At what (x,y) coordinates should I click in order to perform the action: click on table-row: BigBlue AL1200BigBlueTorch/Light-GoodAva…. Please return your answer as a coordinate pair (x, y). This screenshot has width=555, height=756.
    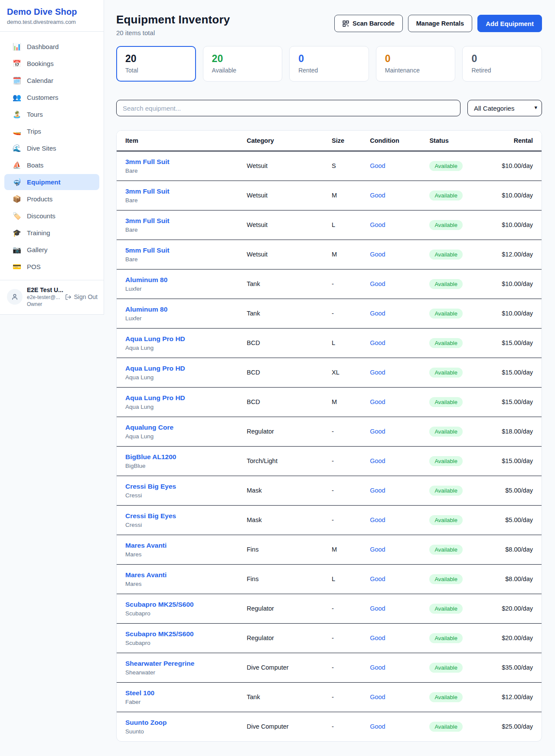
    Looking at the image, I should click on (329, 461).